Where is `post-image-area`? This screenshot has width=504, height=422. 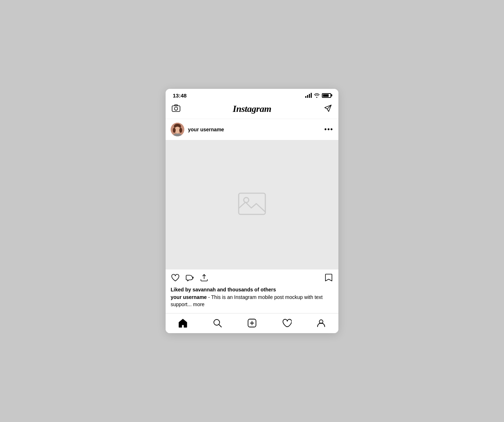
post-image-area is located at coordinates (252, 205).